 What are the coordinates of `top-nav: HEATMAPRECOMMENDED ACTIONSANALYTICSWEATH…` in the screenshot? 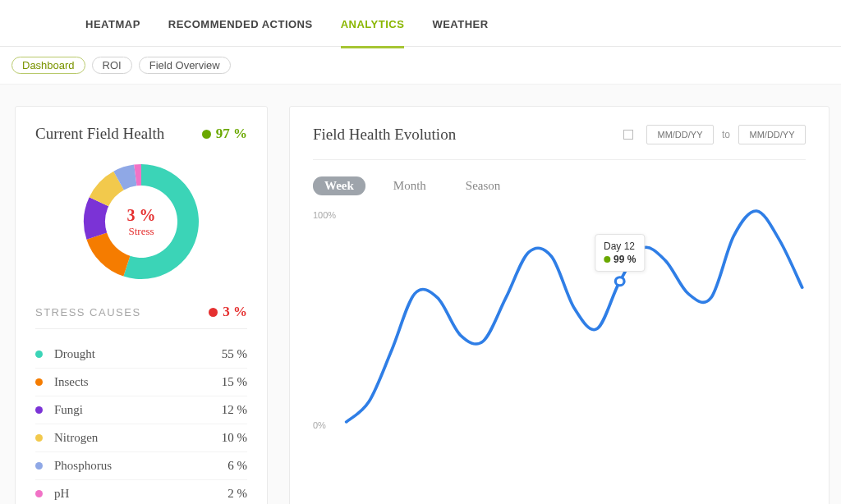 It's located at (420, 23).